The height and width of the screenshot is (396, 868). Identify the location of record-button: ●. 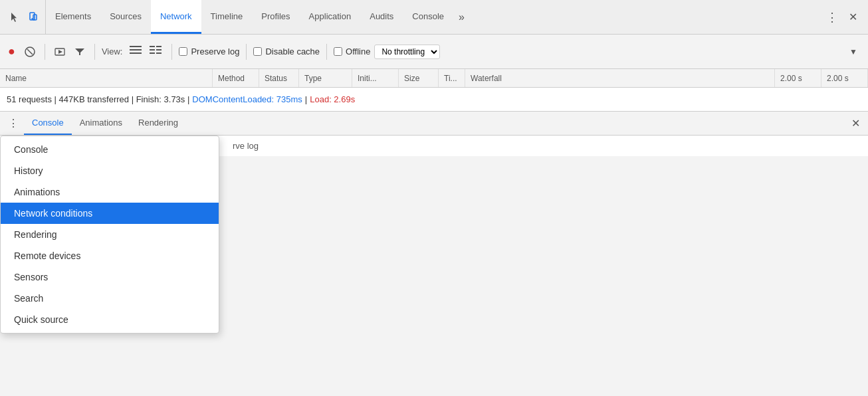
(12, 52).